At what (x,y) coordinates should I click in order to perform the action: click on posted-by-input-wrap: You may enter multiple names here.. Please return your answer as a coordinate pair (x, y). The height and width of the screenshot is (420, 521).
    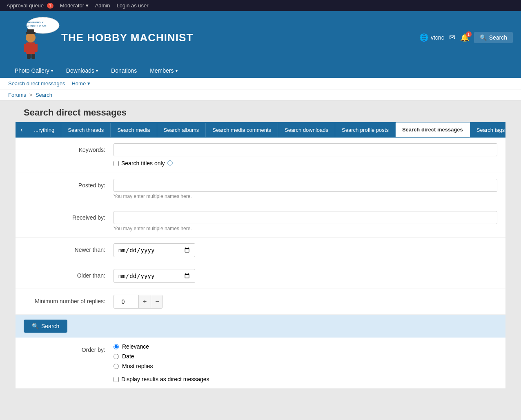
    Looking at the image, I should click on (305, 189).